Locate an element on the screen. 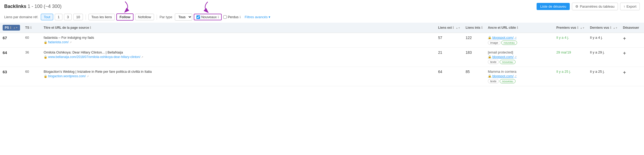 This screenshot has height=155, width=644. derniers-vus-cell-2: Il y a 25 j. is located at coordinates (604, 76).